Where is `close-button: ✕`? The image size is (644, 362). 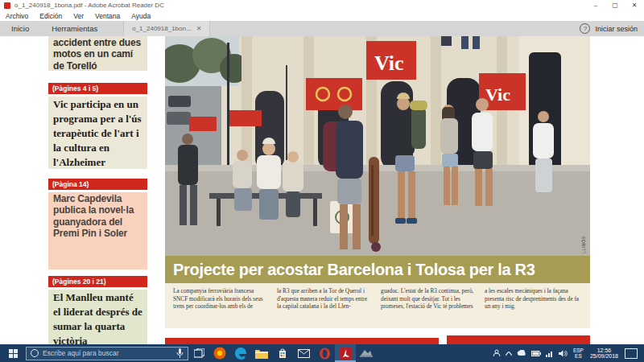
close-button: ✕ is located at coordinates (634, 5).